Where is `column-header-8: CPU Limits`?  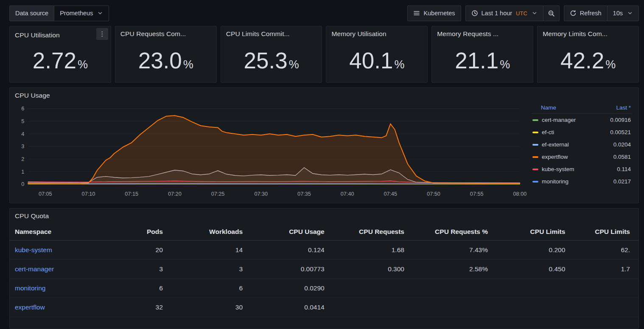 column-header-8: CPU Limits is located at coordinates (606, 232).